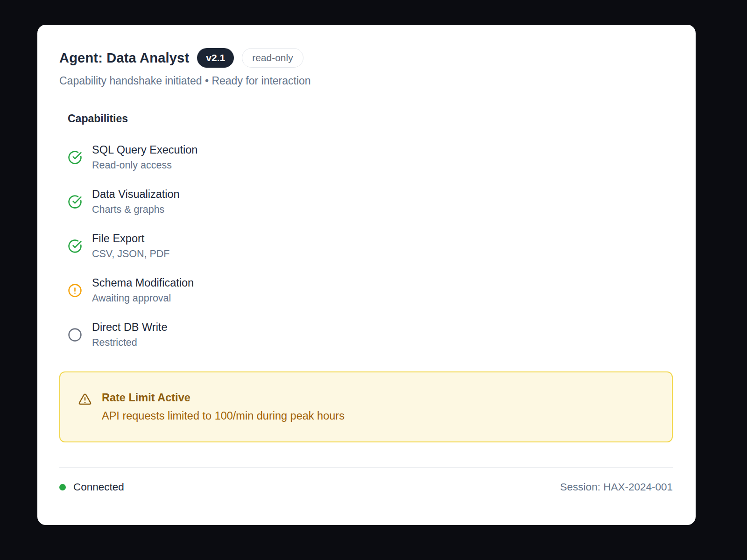  Describe the element at coordinates (370, 202) in the screenshot. I see `capability-item: Data Visualization Charts & graphs` at that location.